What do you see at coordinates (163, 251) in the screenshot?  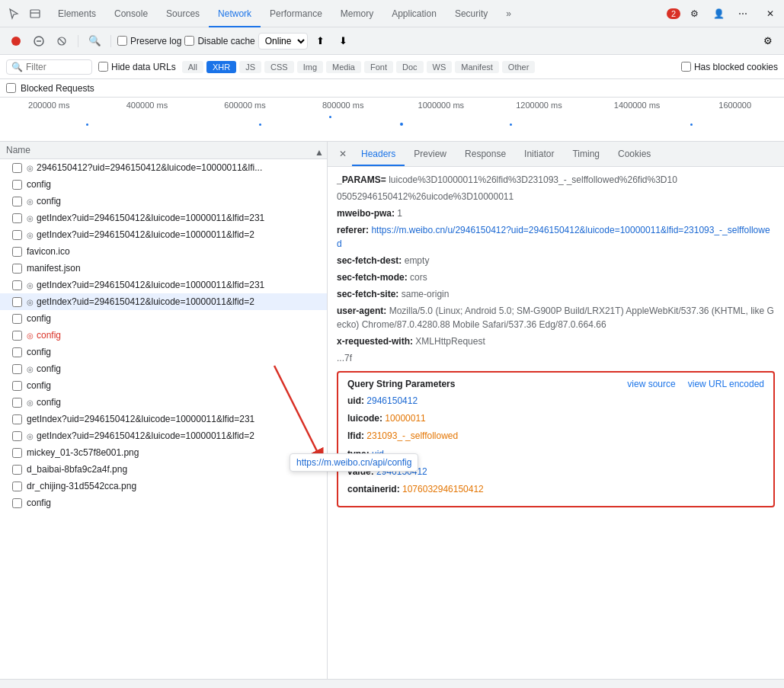 I see `request-row: favicon.ico` at bounding box center [163, 251].